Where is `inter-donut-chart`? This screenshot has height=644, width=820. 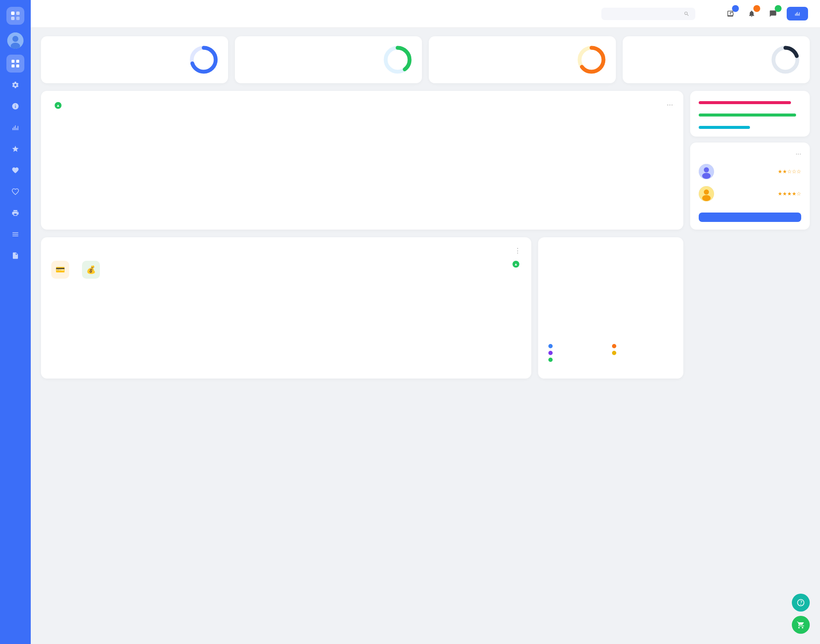 inter-donut-chart is located at coordinates (204, 60).